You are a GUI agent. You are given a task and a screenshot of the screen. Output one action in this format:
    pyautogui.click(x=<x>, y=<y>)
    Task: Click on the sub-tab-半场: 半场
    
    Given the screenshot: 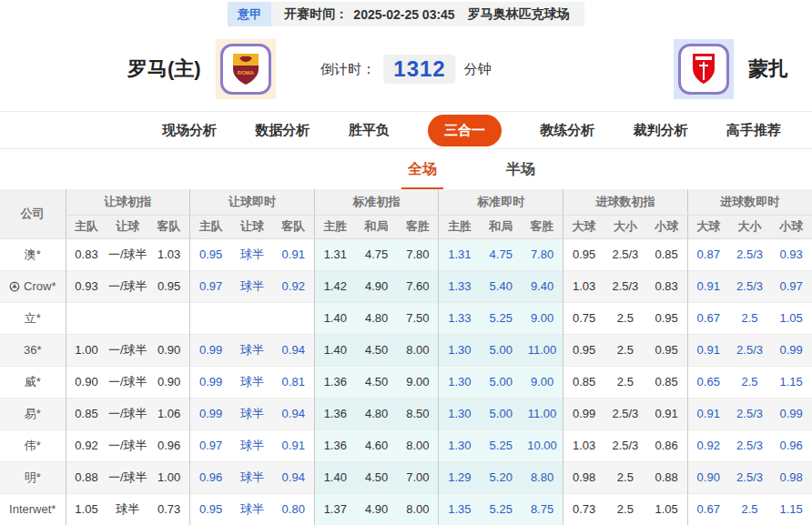 What is the action you would take?
    pyautogui.click(x=521, y=169)
    